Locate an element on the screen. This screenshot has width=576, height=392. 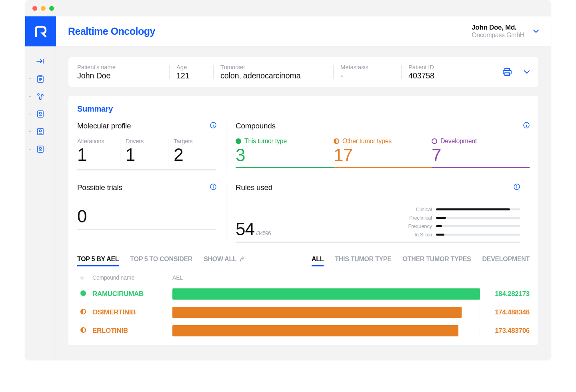
sidebar-item-patients is located at coordinates (40, 79).